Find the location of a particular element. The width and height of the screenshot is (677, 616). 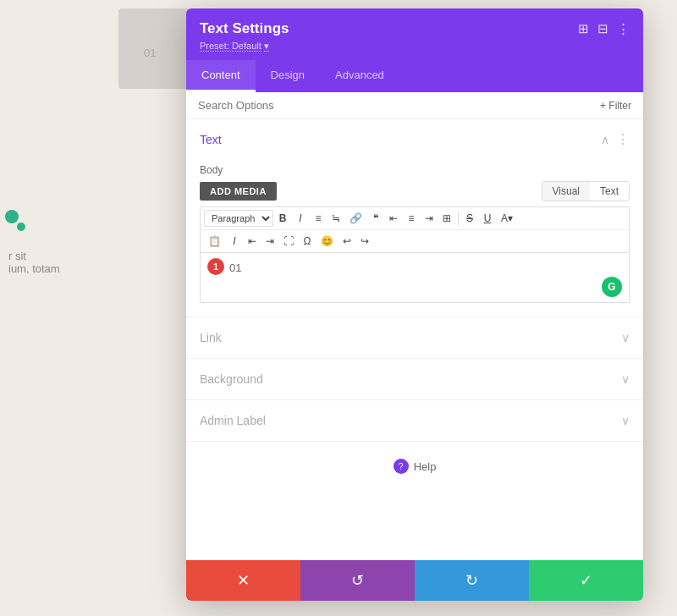

link-section: Link ∨ is located at coordinates (415, 338).